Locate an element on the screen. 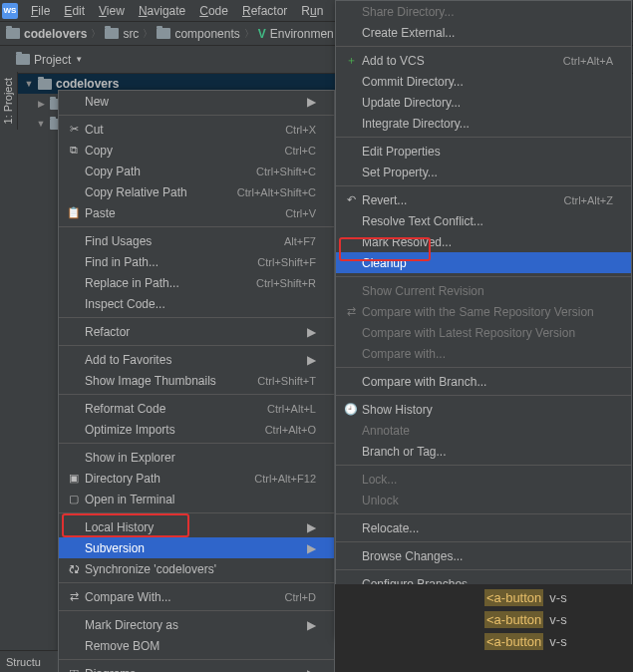  mi-integrate: Integrate Directory... is located at coordinates (483, 124).